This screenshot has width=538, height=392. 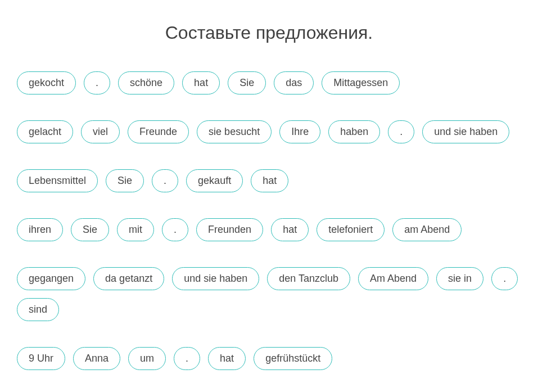 What do you see at coordinates (129, 279) in the screenshot?
I see `word-chip: da getanzt` at bounding box center [129, 279].